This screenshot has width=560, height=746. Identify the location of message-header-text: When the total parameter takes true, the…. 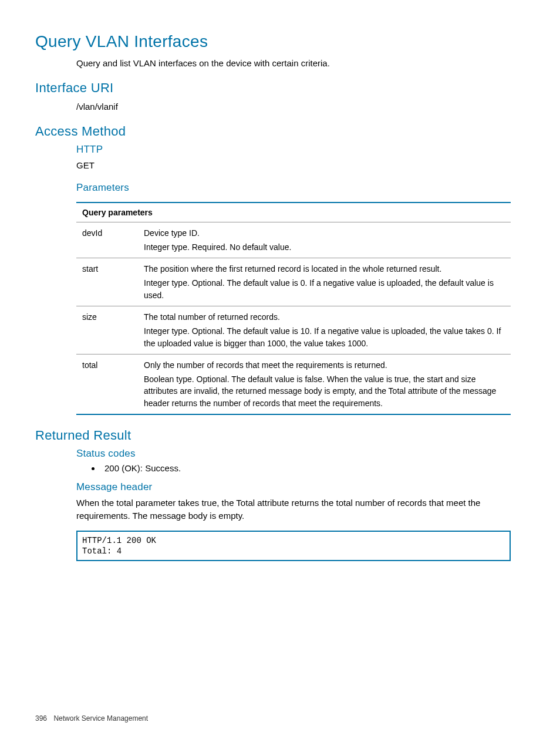
(301, 509).